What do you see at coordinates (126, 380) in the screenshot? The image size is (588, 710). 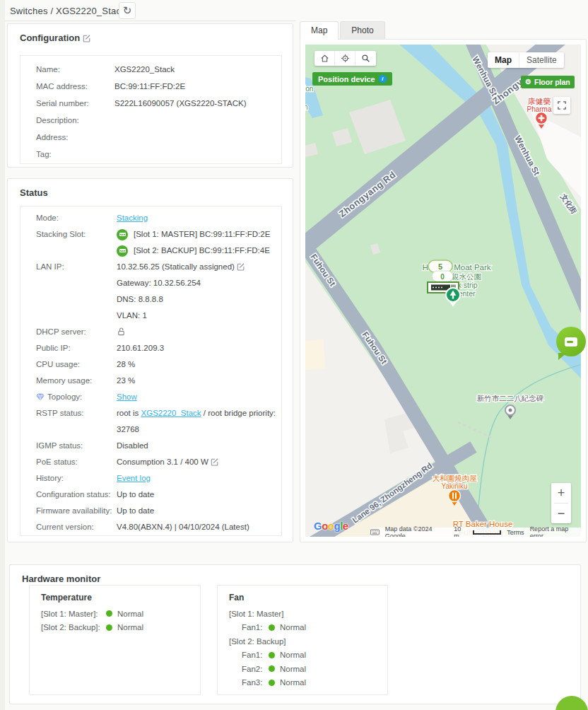 I see `memory-usage-value: 23 %` at bounding box center [126, 380].